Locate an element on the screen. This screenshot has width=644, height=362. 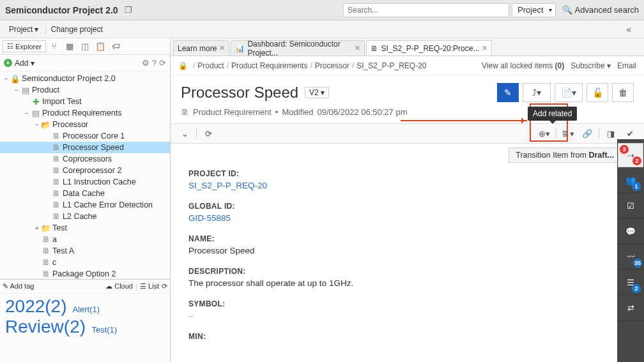
tag: Alert(1) is located at coordinates (86, 309).